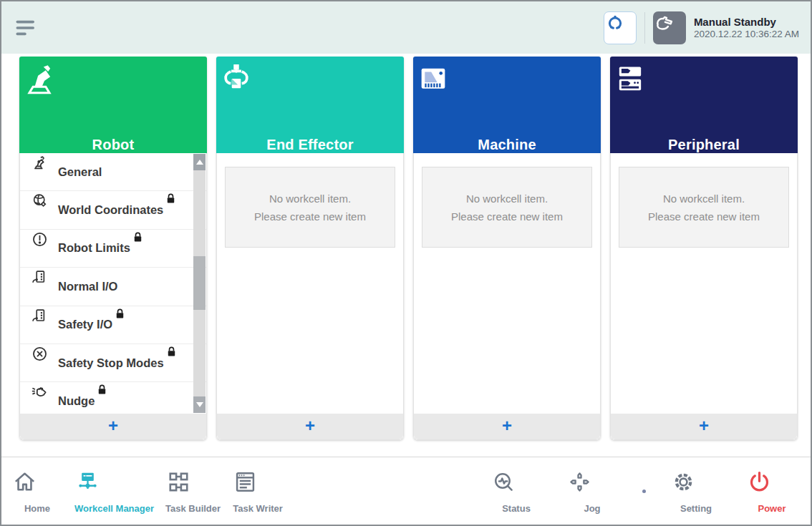 The image size is (812, 526). I want to click on scrollbar-thumb, so click(199, 283).